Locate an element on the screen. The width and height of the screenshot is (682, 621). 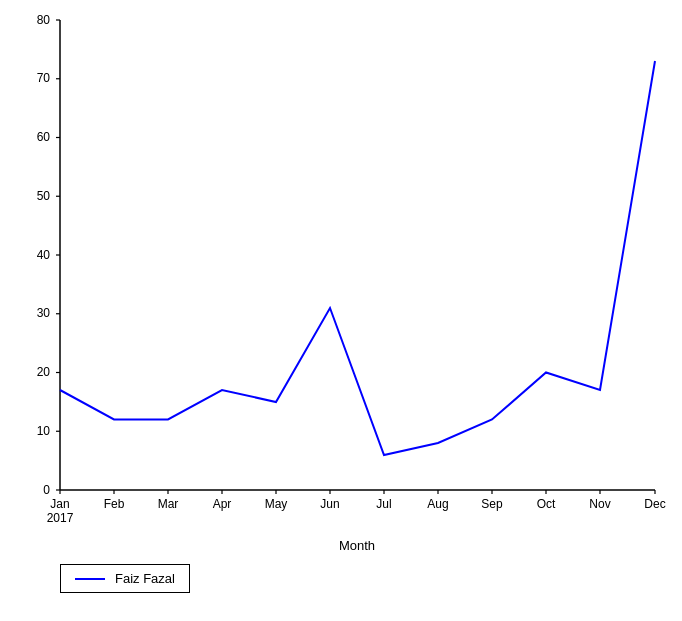
svg-text: 30 is located at coordinates (44, 313).